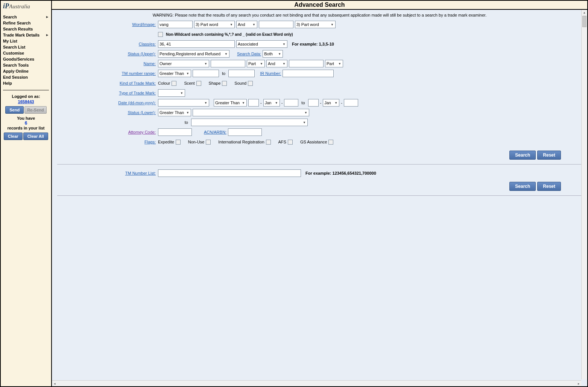 This screenshot has height=387, width=588. Describe the element at coordinates (26, 35) in the screenshot. I see `nav-item-trade-mark-details: Trade Mark Details` at that location.